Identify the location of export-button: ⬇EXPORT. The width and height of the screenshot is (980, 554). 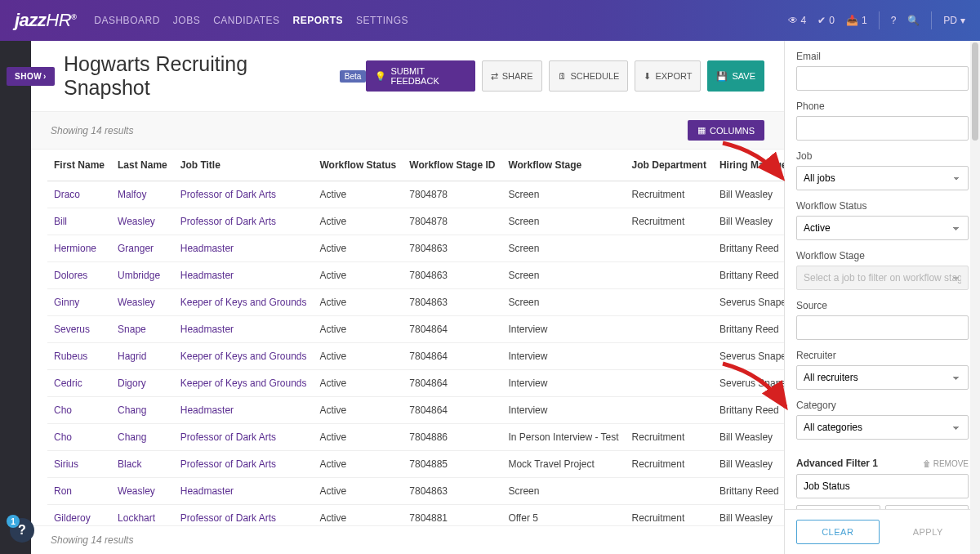
(668, 76).